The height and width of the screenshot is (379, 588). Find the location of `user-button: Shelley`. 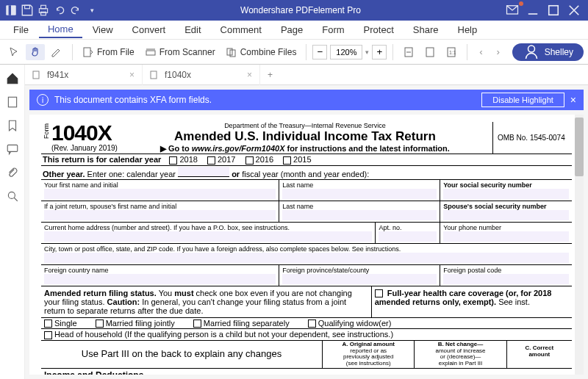

user-button: Shelley is located at coordinates (548, 52).